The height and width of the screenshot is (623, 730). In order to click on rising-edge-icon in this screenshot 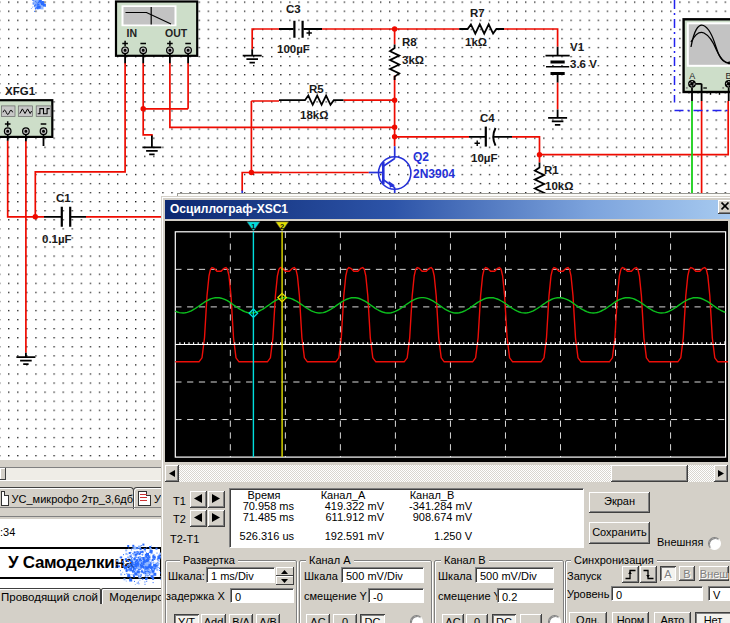, I will do `click(630, 574)`.